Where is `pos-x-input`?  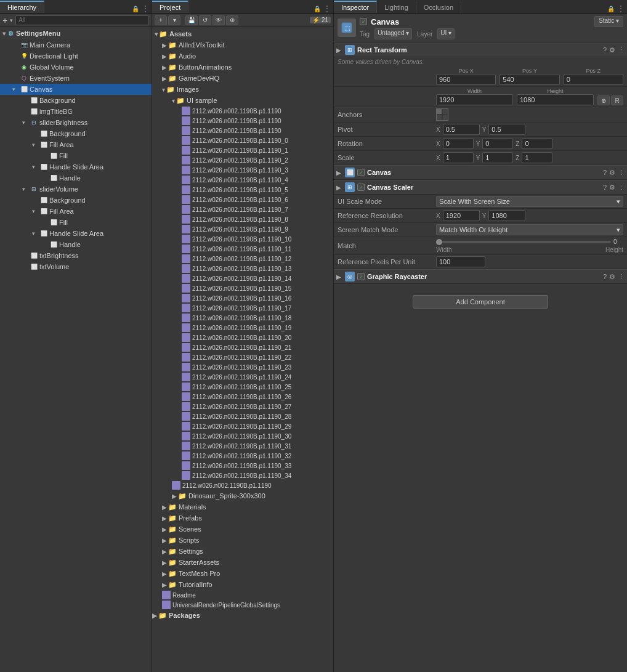 pos-x-input is located at coordinates (466, 79).